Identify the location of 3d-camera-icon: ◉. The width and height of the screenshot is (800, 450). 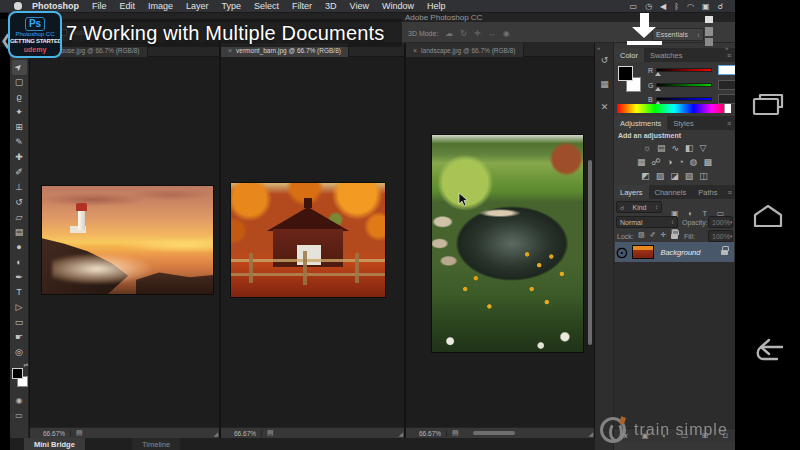
(506, 34).